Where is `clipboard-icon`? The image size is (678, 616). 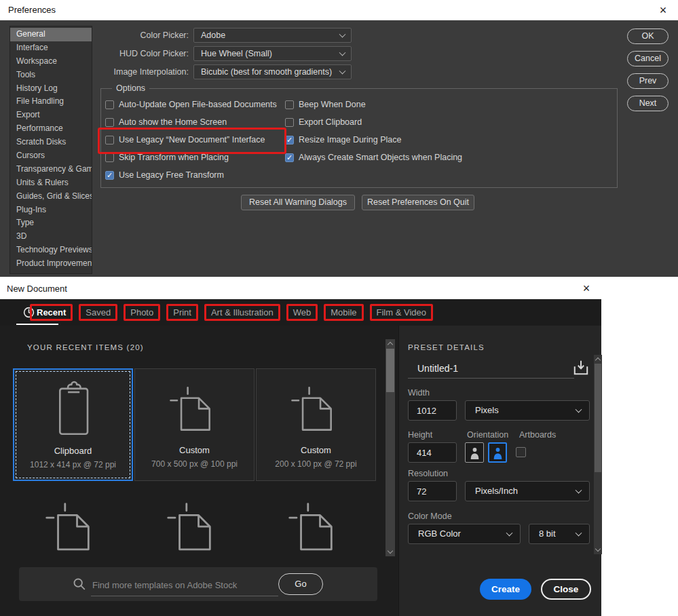
clipboard-icon is located at coordinates (73, 409).